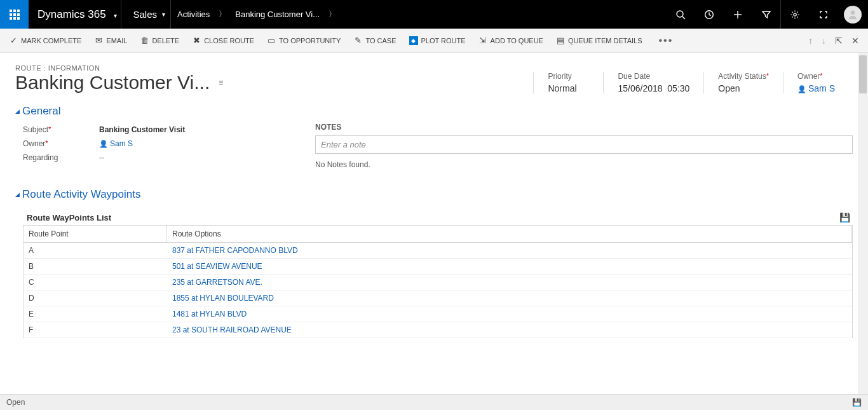 This screenshot has width=868, height=410. Describe the element at coordinates (766, 14) in the screenshot. I see `filter-button` at that location.